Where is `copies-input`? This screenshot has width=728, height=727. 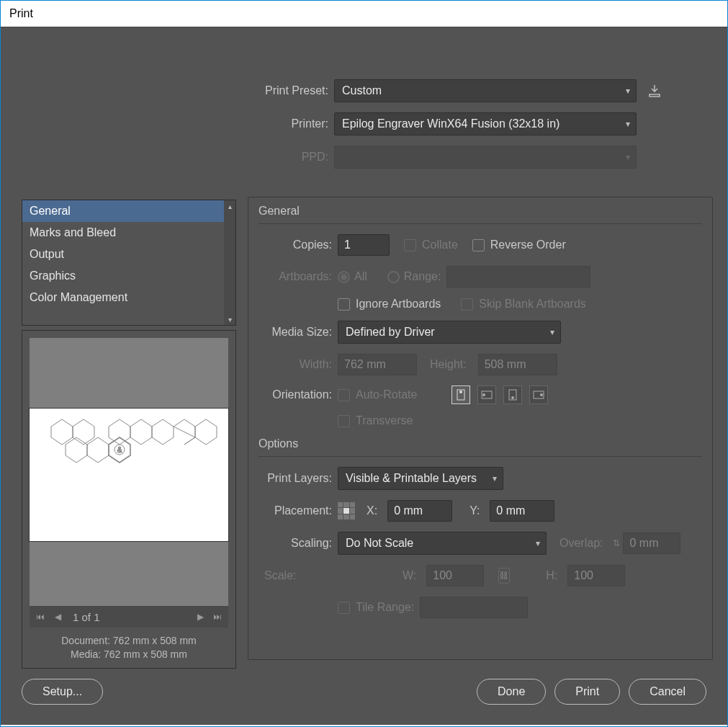 copies-input is located at coordinates (364, 245).